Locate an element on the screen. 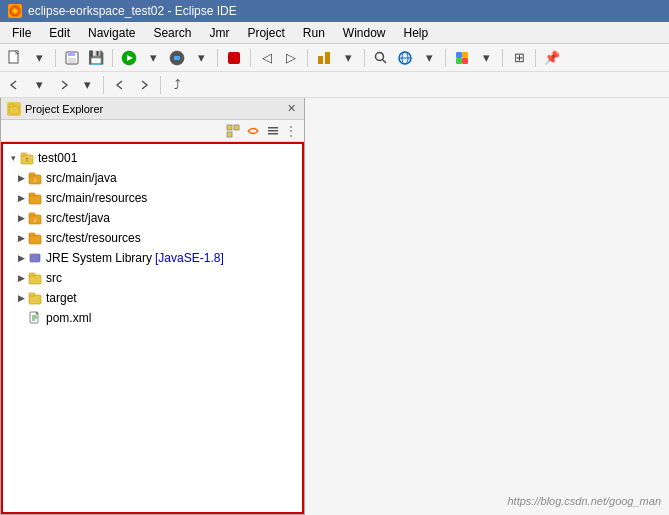 This screenshot has width=669, height=515. tree-label-jre-suffix: [JavaSE-1.8] is located at coordinates (190, 258).